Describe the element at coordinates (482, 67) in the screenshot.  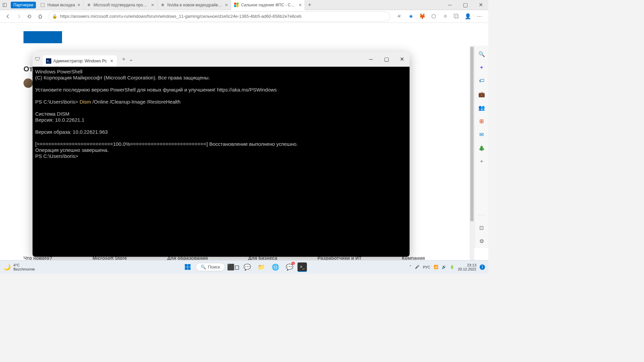
I see `spark-icon: ✦` at that location.